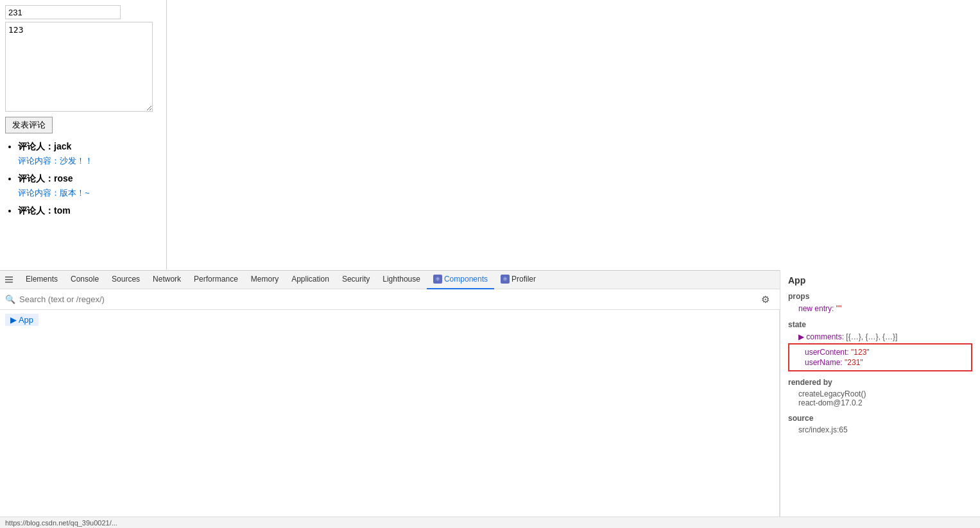 Image resolution: width=980 pixels, height=528 pixels. What do you see at coordinates (402, 280) in the screenshot?
I see `tab-lighthouse: Lighthouse` at bounding box center [402, 280].